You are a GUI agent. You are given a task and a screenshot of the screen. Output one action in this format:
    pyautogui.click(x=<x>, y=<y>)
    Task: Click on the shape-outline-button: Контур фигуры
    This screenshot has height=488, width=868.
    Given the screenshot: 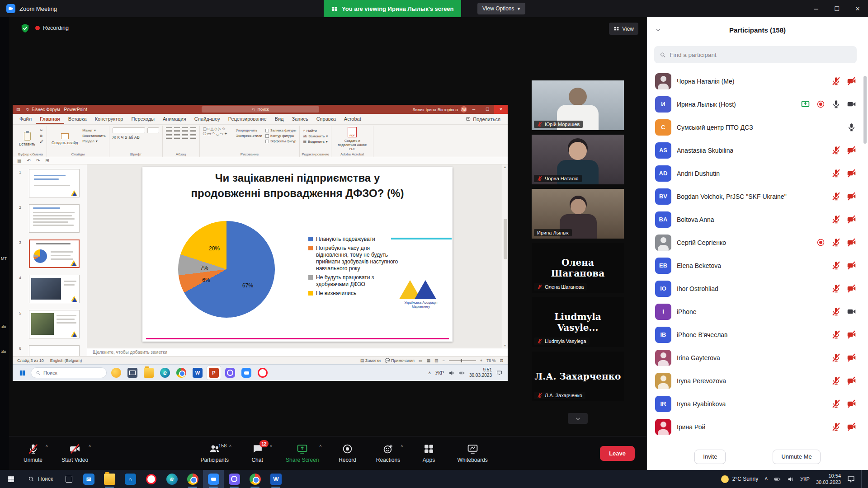 What is the action you would take?
    pyautogui.click(x=281, y=136)
    